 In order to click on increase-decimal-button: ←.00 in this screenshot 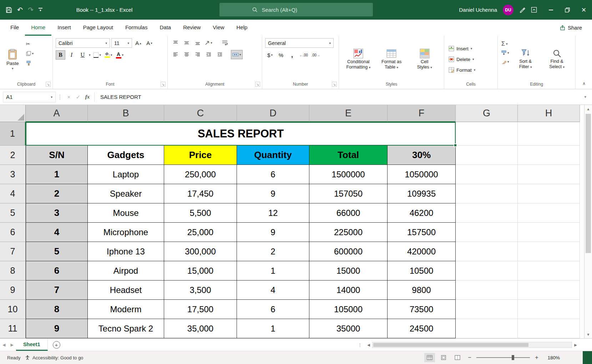, I will do `click(304, 55)`.